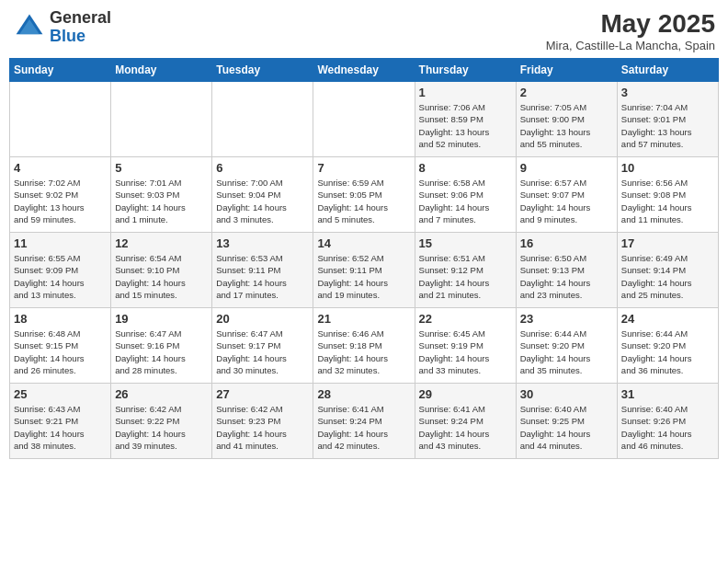 The image size is (728, 563). What do you see at coordinates (364, 427) in the screenshot?
I see `day-info: Sunrise: 6:41 AM Sunset: 9:24 PM Dayligh…` at bounding box center [364, 427].